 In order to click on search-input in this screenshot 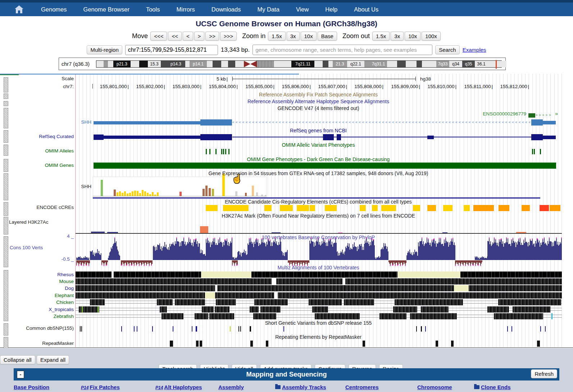, I will do `click(342, 50)`.